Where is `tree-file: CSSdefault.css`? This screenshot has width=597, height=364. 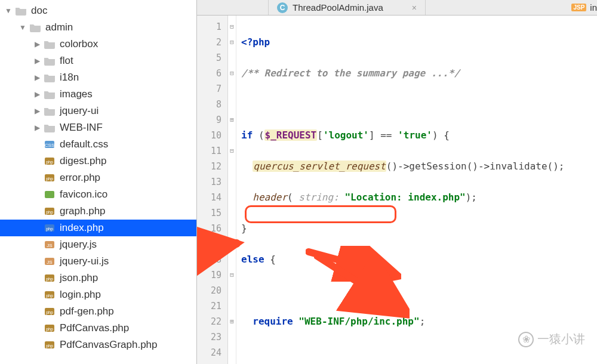 tree-file: CSSdefault.css is located at coordinates (98, 144).